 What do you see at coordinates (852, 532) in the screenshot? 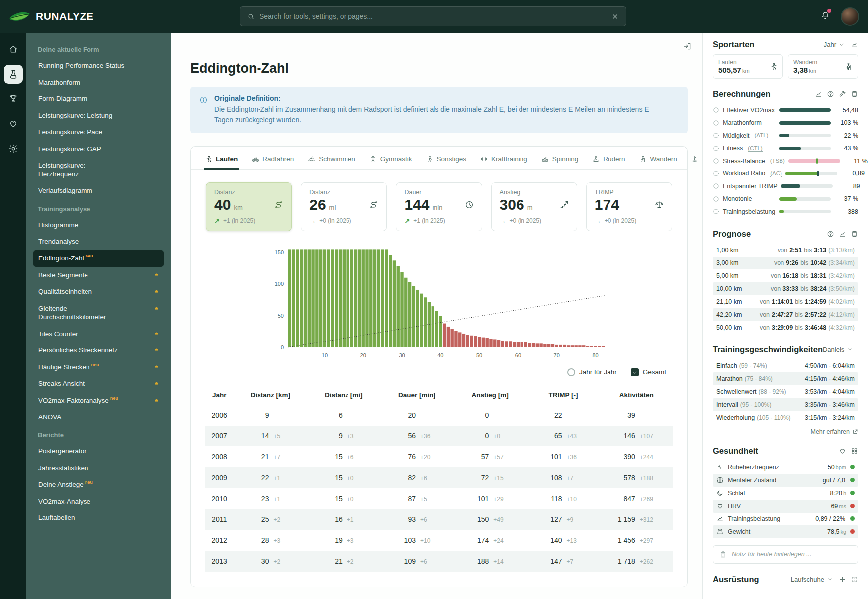
I see `status-dot-red` at bounding box center [852, 532].